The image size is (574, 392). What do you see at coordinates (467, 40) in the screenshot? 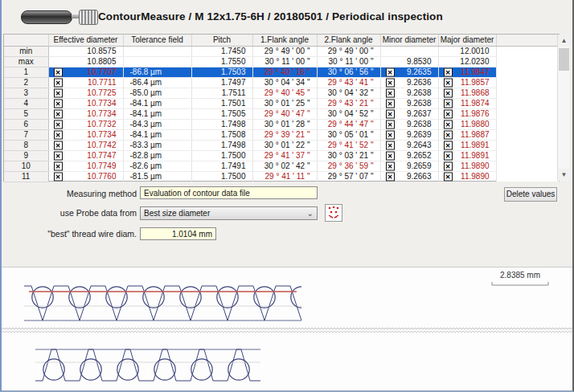
I see `column-header: Major diameter` at bounding box center [467, 40].